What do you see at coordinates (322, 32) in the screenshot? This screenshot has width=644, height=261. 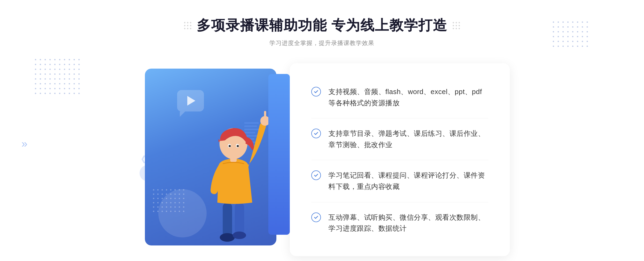 I see `header-section: 多项录播课辅助功能 专为线上教学打造 学习进度全` at bounding box center [322, 32].